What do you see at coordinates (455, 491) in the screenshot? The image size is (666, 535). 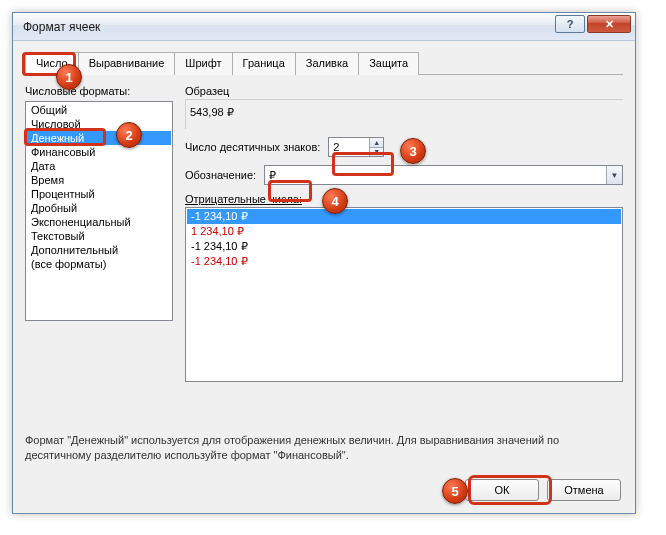 I see `annotation-marker-5: 5` at bounding box center [455, 491].